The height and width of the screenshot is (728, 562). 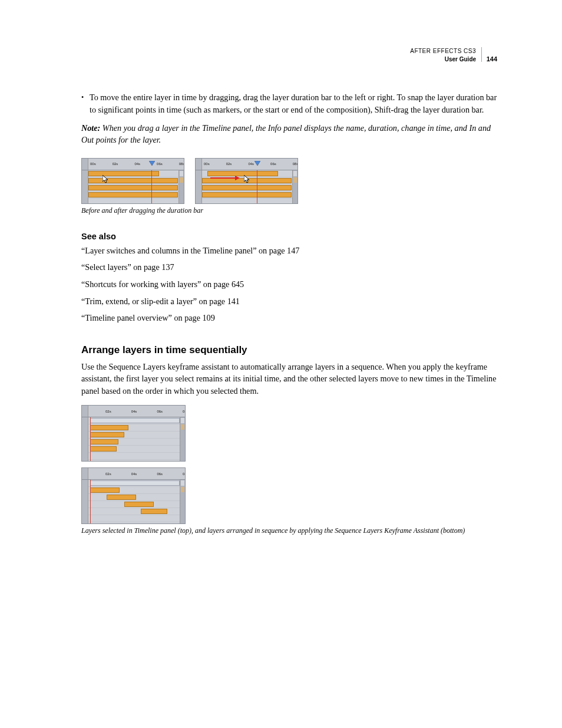 What do you see at coordinates (289, 268) in the screenshot?
I see `see-also-link: “Select layers” on page 137` at bounding box center [289, 268].